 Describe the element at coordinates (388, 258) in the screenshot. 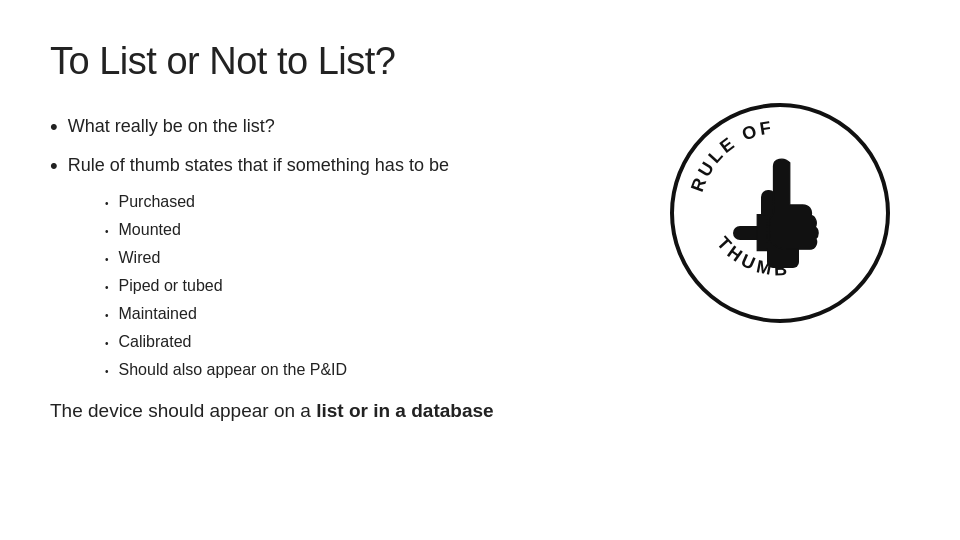

I see `sub-bullet-wired: • Wired` at that location.